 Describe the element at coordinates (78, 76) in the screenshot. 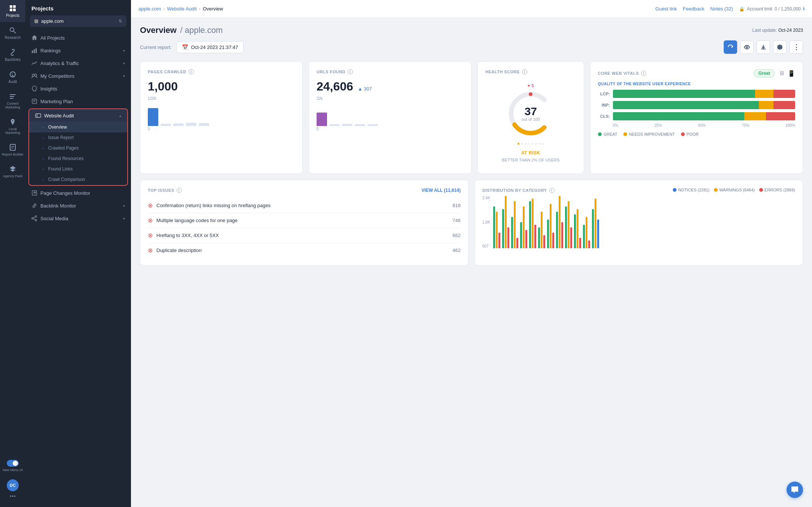

I see `sidebar-item-competitors: My Competitors ▾` at that location.